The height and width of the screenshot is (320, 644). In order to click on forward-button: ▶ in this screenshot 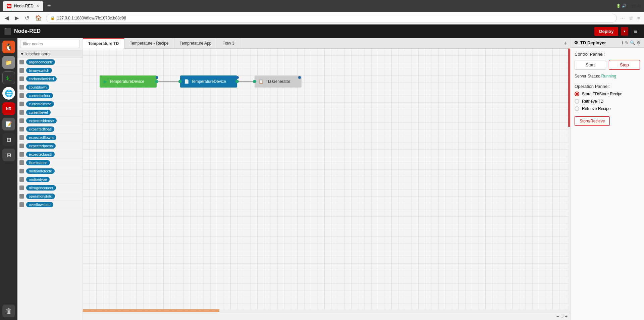, I will do `click(17, 18)`.